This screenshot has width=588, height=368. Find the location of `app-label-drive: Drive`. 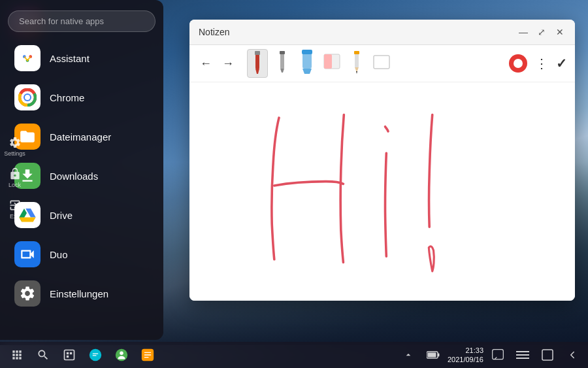

app-label-drive: Drive is located at coordinates (61, 216).